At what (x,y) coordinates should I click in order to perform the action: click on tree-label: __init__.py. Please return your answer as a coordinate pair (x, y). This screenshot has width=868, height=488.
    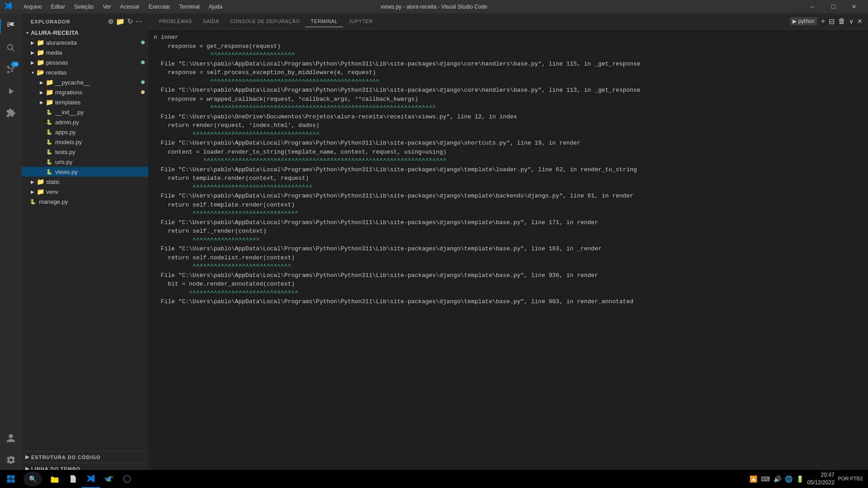
    Looking at the image, I should click on (70, 112).